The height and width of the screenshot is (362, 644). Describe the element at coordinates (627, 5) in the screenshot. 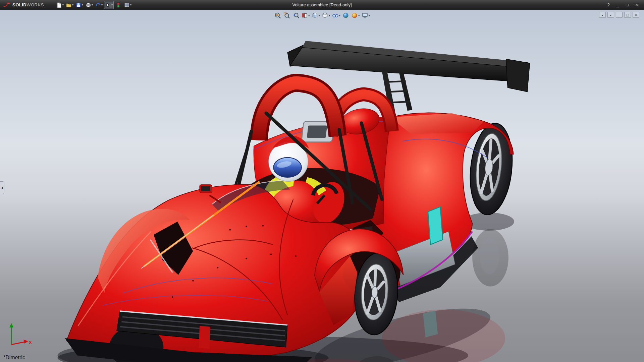

I see `maximize-button: □` at that location.